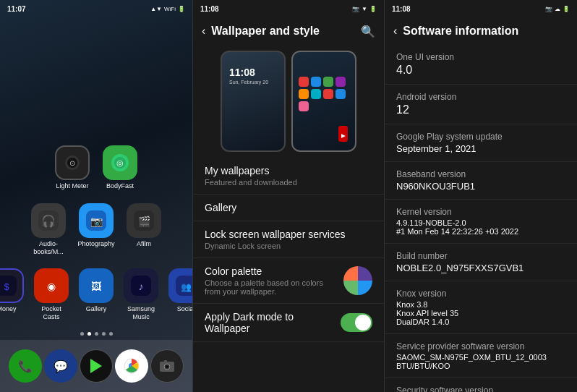 The height and width of the screenshot is (392, 577). I want to click on info-kernel: Kernel version 4.9.119-NOBLE-2.0 #1 Mon …, so click(481, 221).